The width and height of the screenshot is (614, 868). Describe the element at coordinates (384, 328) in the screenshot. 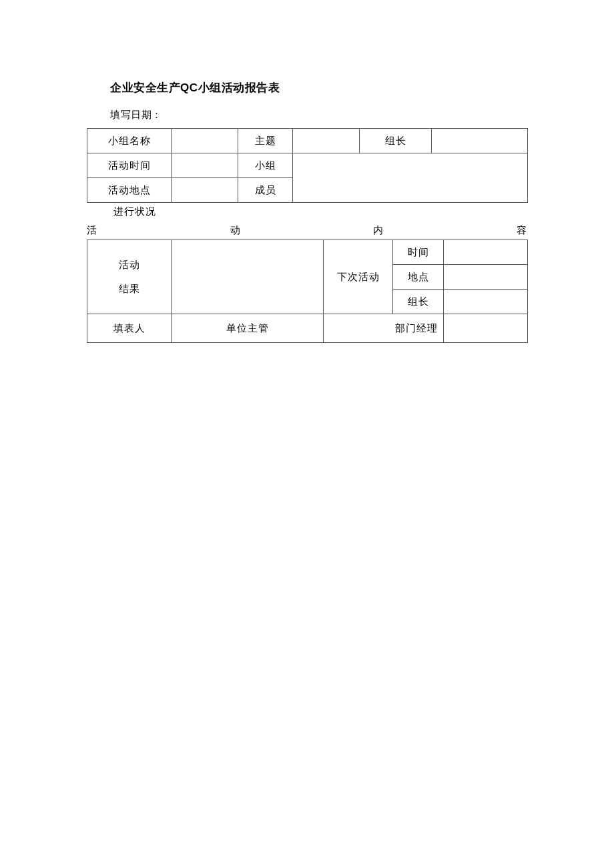

I see `label-dept-manager: 部门经理` at that location.